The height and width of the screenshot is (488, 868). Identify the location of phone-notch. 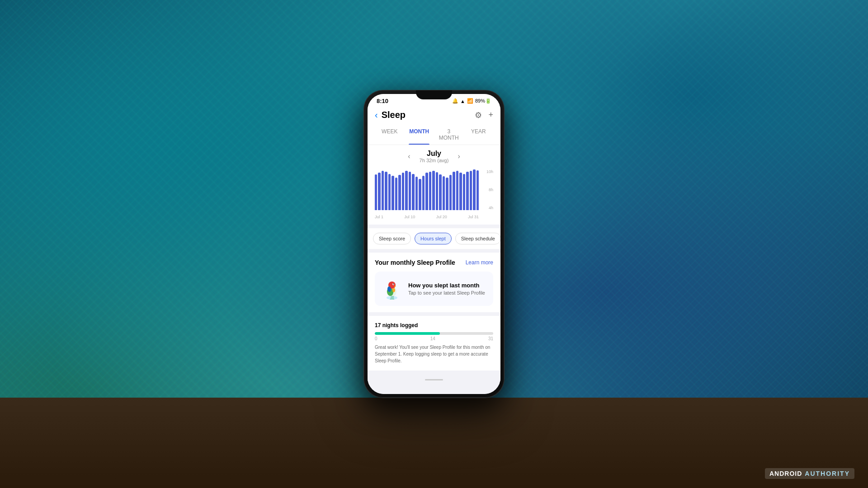
(434, 97).